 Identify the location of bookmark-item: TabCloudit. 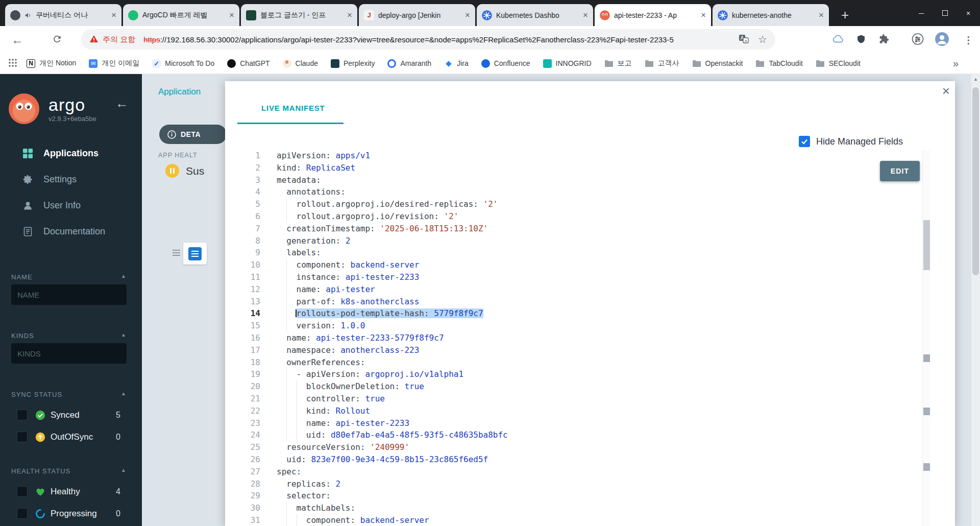
(779, 63).